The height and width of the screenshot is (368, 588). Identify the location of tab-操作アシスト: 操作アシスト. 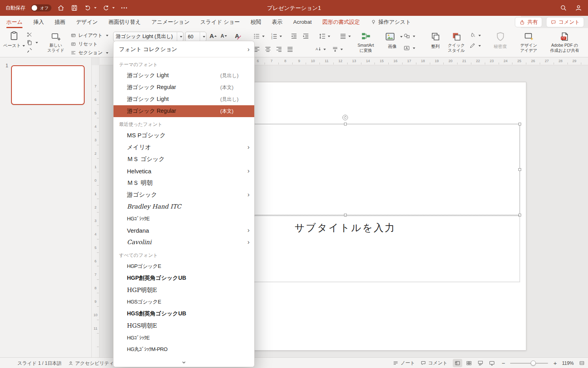
(391, 22).